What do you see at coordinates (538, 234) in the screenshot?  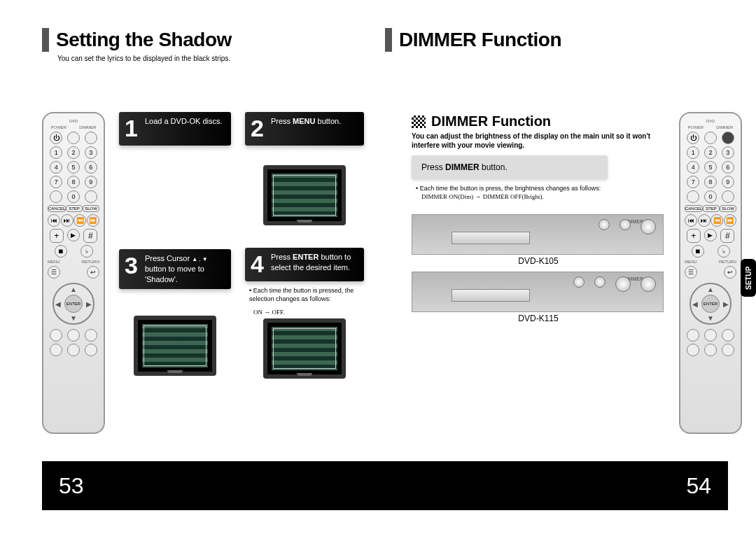 I see `player-k105: DIMMER` at bounding box center [538, 234].